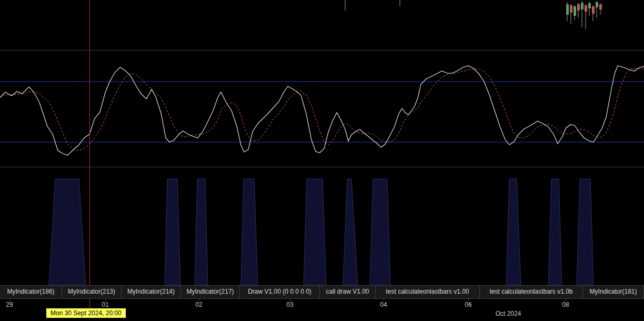 This screenshot has width=644, height=321. Describe the element at coordinates (428, 292) in the screenshot. I see `indicator-tab: test calculateonlastbars v1.00` at that location.